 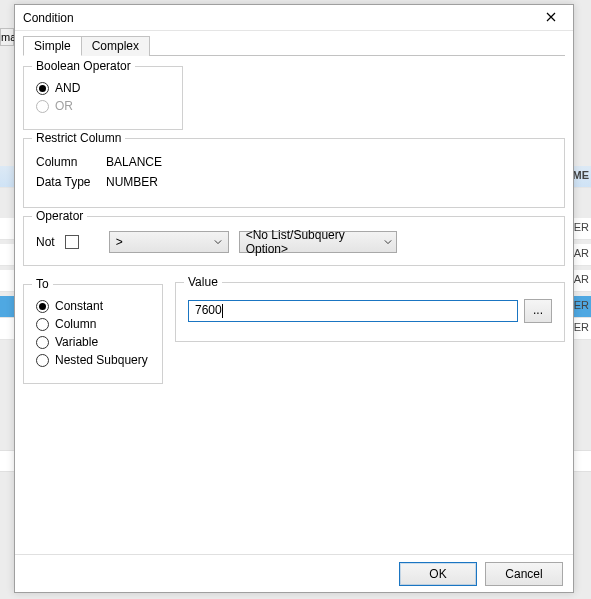 I want to click on operator-group: Operator Not > <No List/Subquery Option>, so click(x=294, y=241).